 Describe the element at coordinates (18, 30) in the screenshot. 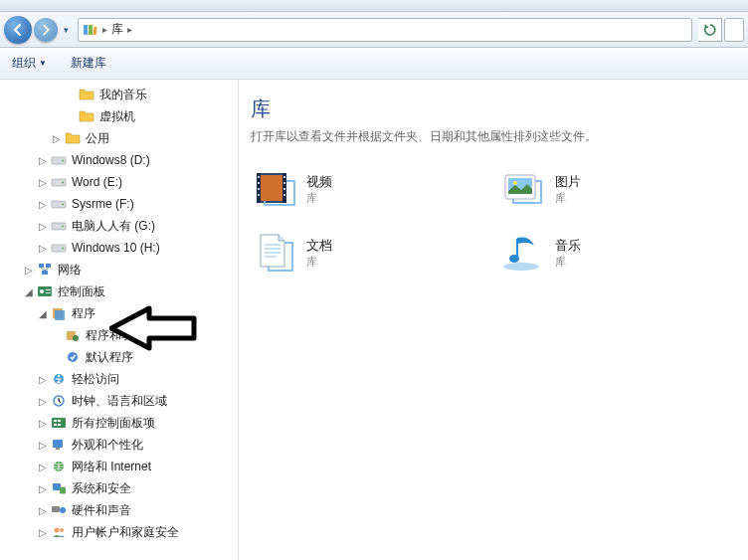

I see `back-button` at that location.